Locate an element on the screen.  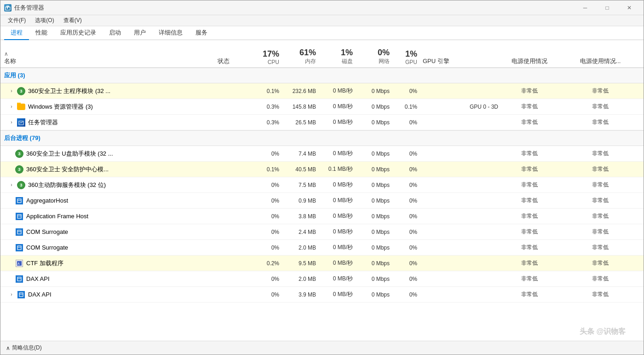
col-header-cpu: 17% CPU is located at coordinates (263, 57).